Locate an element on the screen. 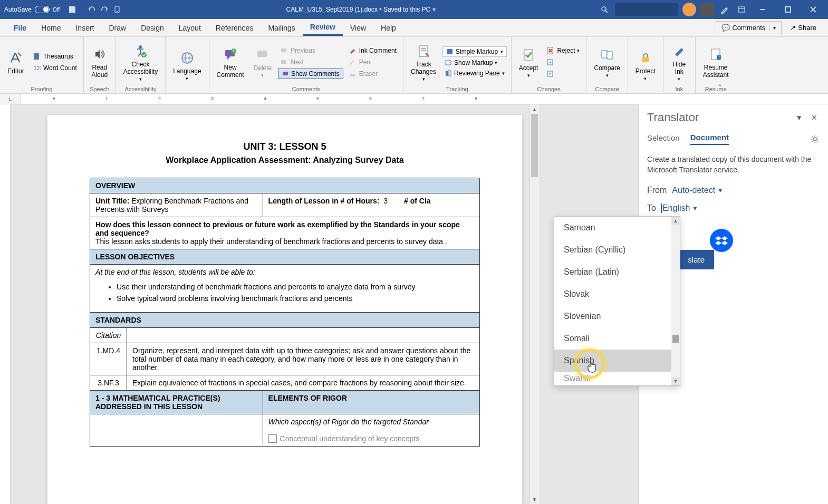  next-change-button is located at coordinates (563, 74).